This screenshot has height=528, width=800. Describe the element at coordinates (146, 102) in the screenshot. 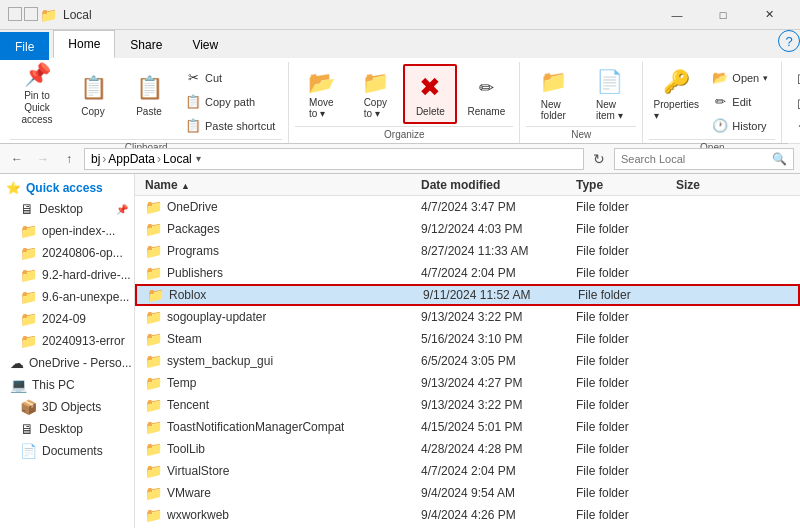

I see `ribbon-group-clipboard: 📌 Pin to Quickaccess 📋 Copy 📋 Paste ✂ Cu…` at that location.